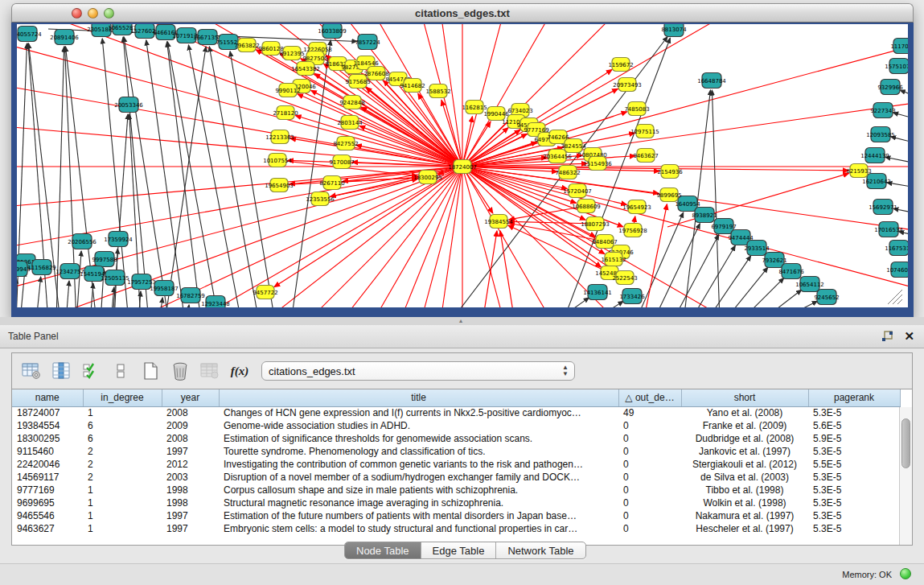 The height and width of the screenshot is (585, 924). I want to click on table-cell: 2, so click(122, 477).